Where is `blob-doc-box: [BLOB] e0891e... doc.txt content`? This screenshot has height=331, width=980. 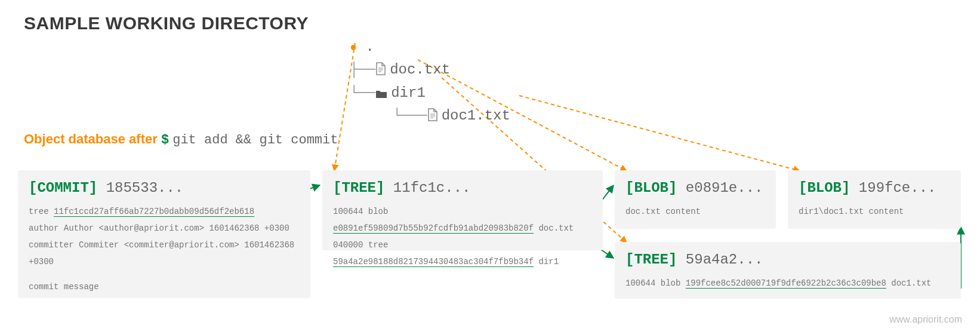 blob-doc-box: [BLOB] e0891e... doc.txt content is located at coordinates (695, 200).